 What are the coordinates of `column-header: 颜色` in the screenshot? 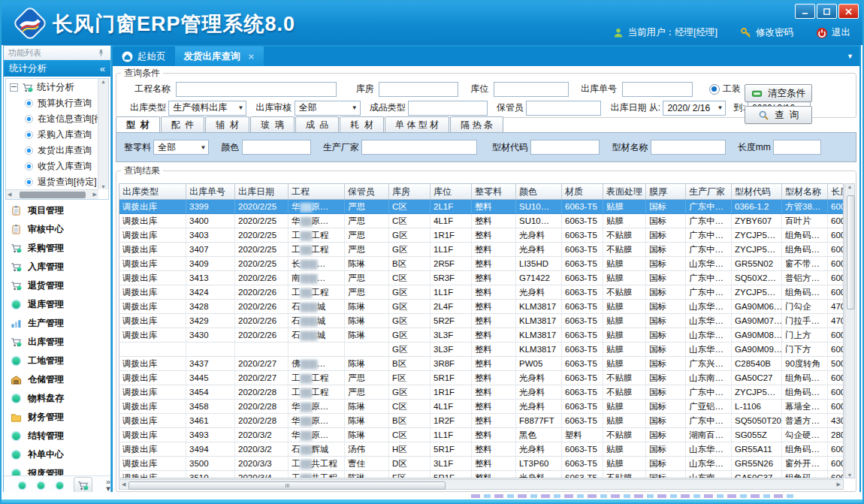 It's located at (539, 192).